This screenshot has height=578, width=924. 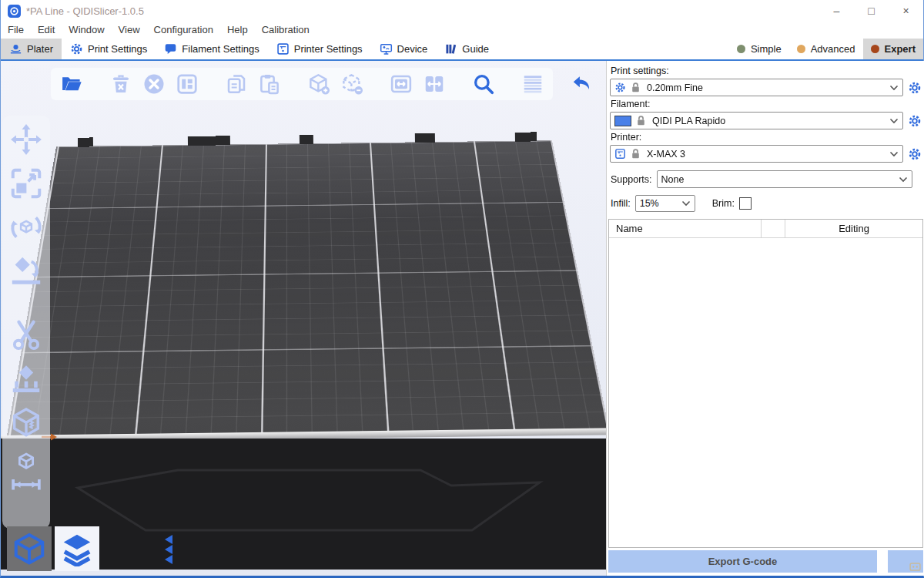 What do you see at coordinates (183, 30) in the screenshot?
I see `menu-configuration: Configuration` at bounding box center [183, 30].